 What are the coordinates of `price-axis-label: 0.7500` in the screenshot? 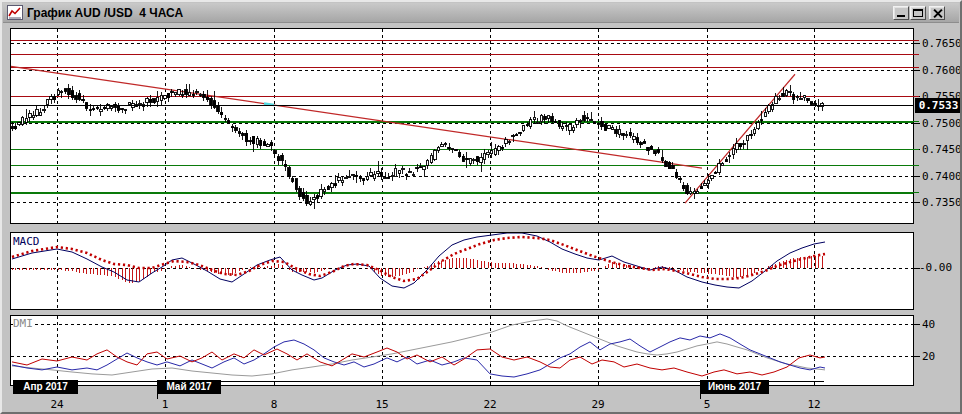 It's located at (942, 124).